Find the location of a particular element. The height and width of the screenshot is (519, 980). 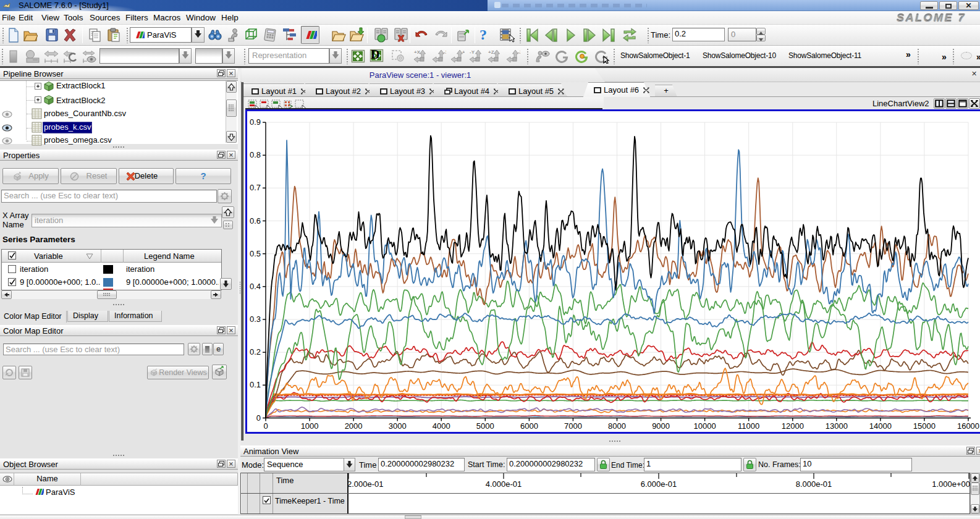

svg-text: 0.9 is located at coordinates (255, 122).